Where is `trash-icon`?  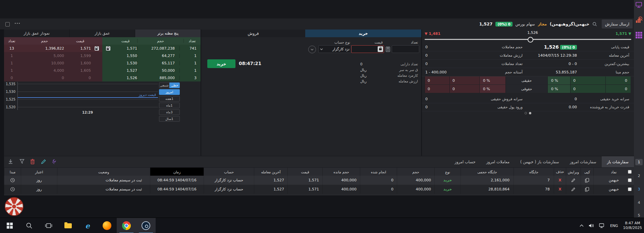
trash-icon is located at coordinates (33, 162).